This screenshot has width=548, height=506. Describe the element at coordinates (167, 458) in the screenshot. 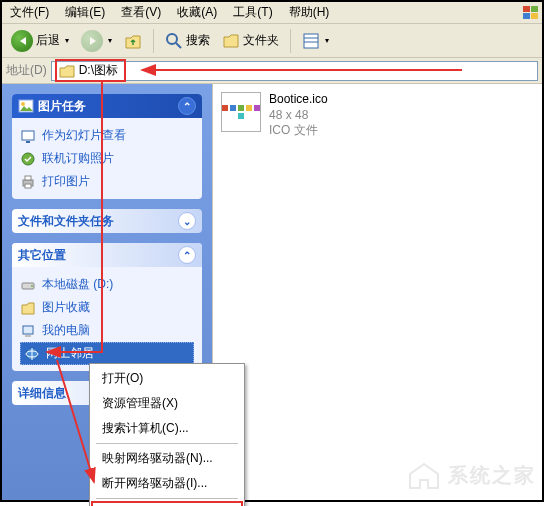

I see `cm-map-network-drive: 映射网络驱动器(N)...` at that location.